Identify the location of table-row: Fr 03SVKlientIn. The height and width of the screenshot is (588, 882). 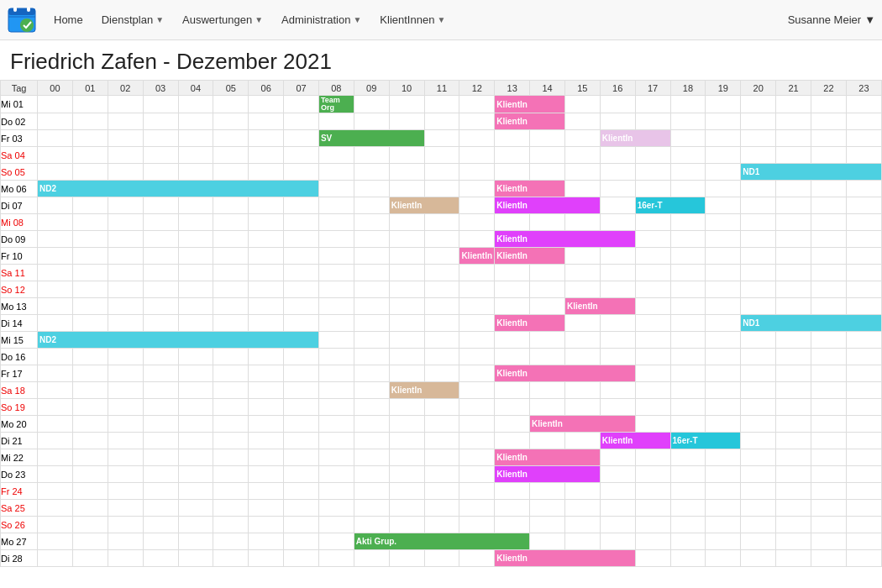
(442, 139).